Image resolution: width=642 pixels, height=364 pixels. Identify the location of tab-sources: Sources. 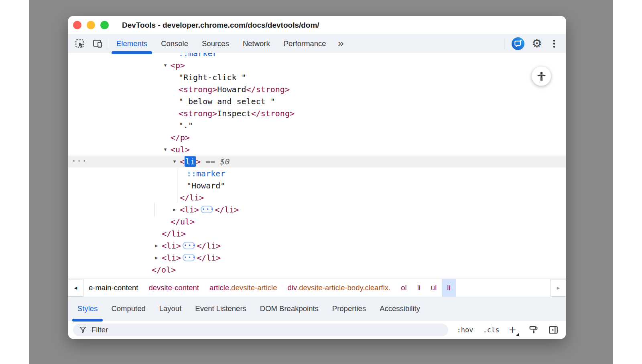
(215, 43).